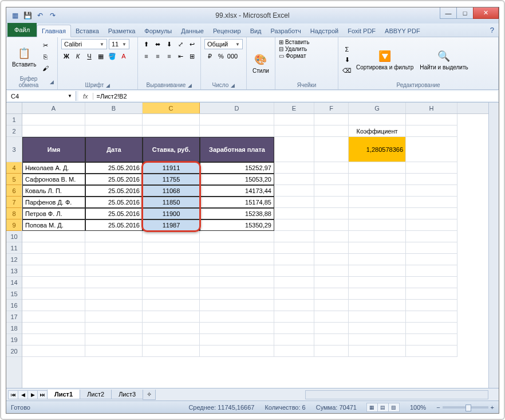  Describe the element at coordinates (494, 245) in the screenshot. I see `vertical-scrollbar` at that location.